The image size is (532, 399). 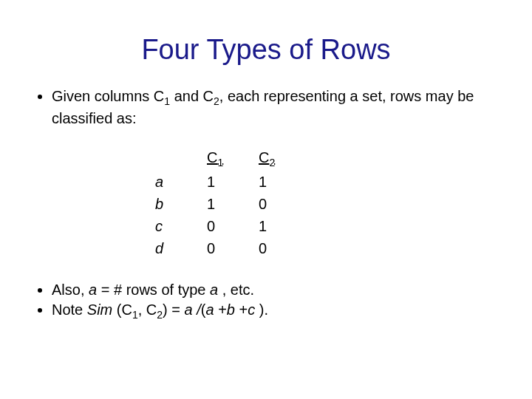 I want to click on var-c: c, so click(x=253, y=310).